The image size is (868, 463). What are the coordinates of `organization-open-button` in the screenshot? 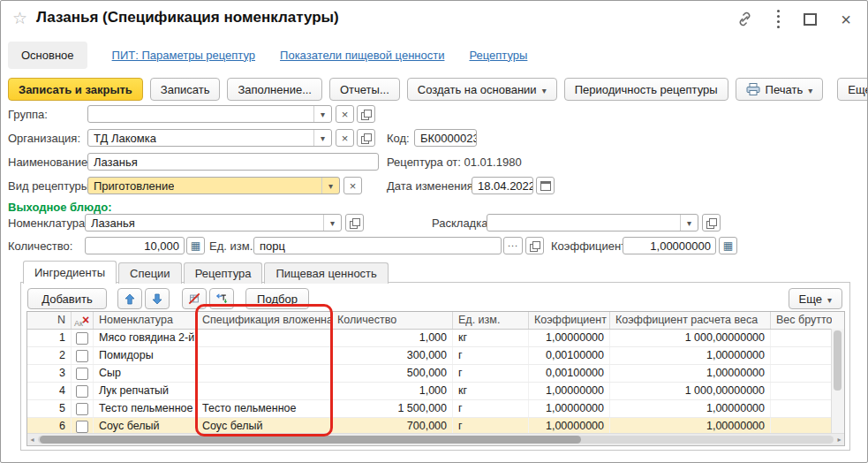 It's located at (366, 138).